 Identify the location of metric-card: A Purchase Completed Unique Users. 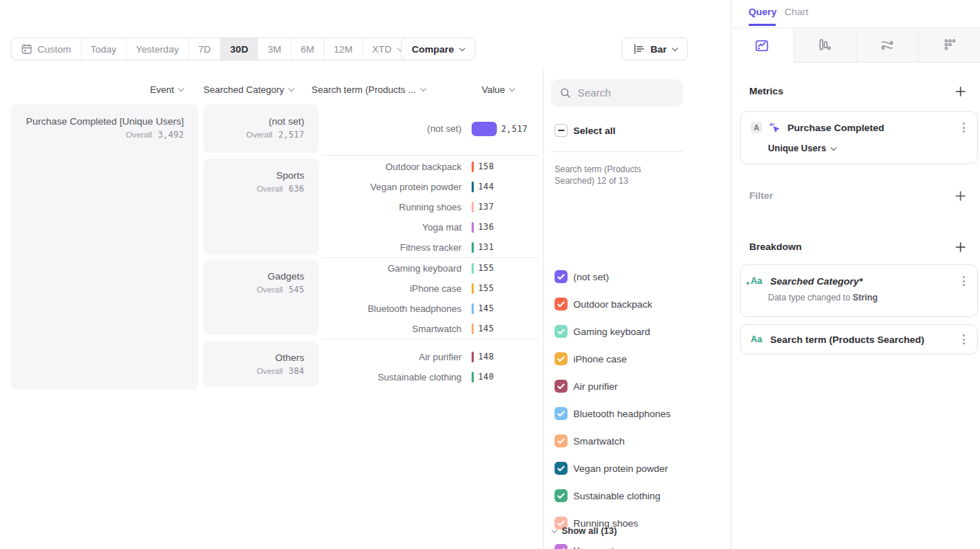
(859, 138).